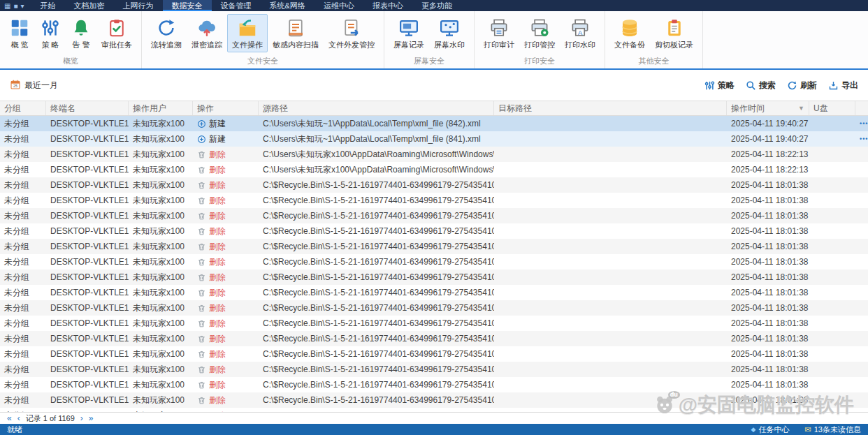 This screenshot has height=435, width=868. What do you see at coordinates (23, 108) in the screenshot?
I see `column-header-分组: 分组` at bounding box center [23, 108].